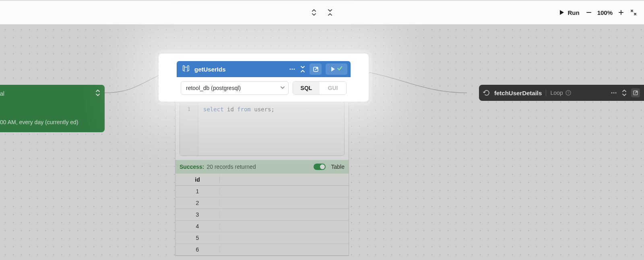  I want to click on resource-select: retool_db (postgresql), so click(235, 88).